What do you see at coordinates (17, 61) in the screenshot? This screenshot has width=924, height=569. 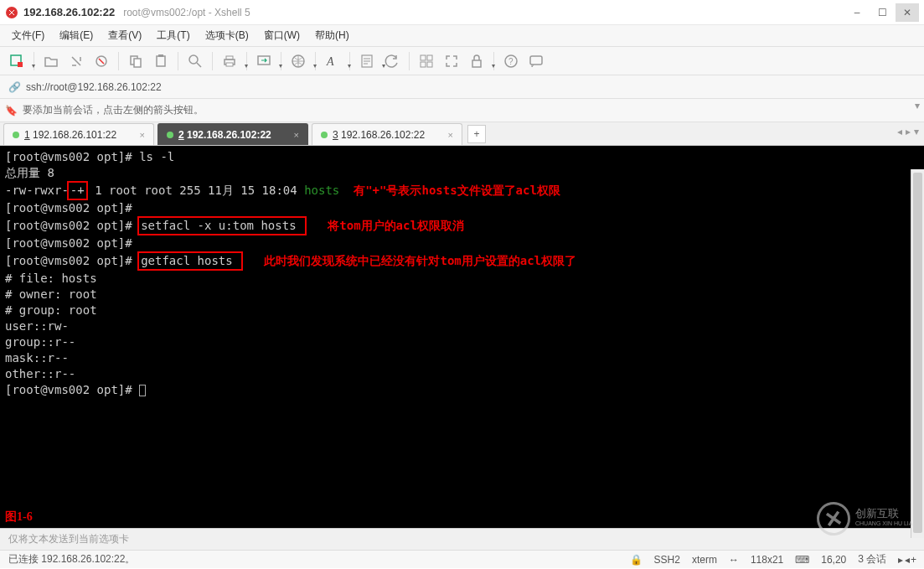 I see `new-session-icon: ▾` at bounding box center [17, 61].